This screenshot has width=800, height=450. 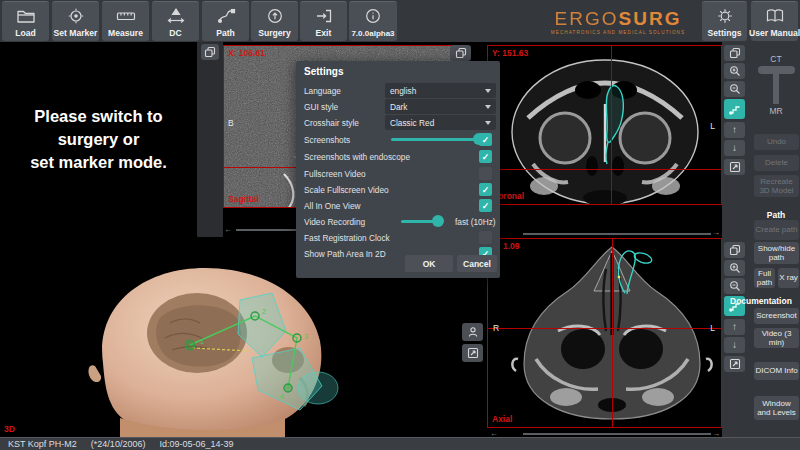 I want to click on gui-style-select: Dark, so click(x=440, y=106).